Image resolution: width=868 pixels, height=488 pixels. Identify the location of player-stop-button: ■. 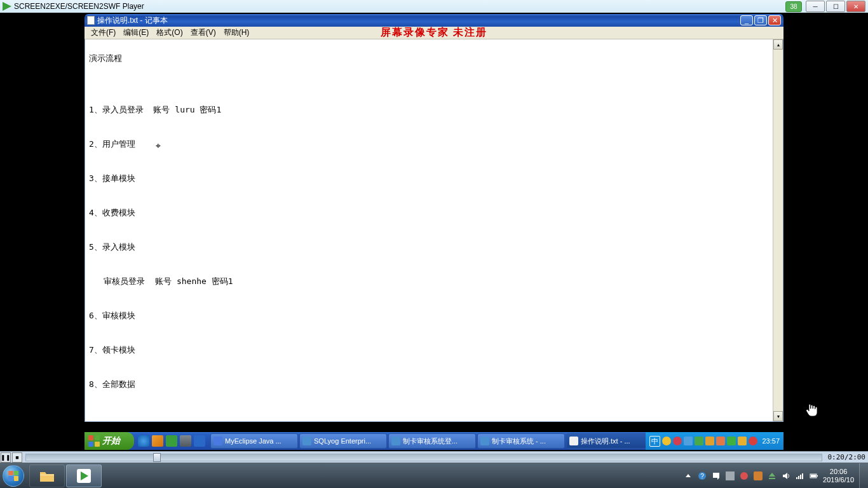
(17, 458).